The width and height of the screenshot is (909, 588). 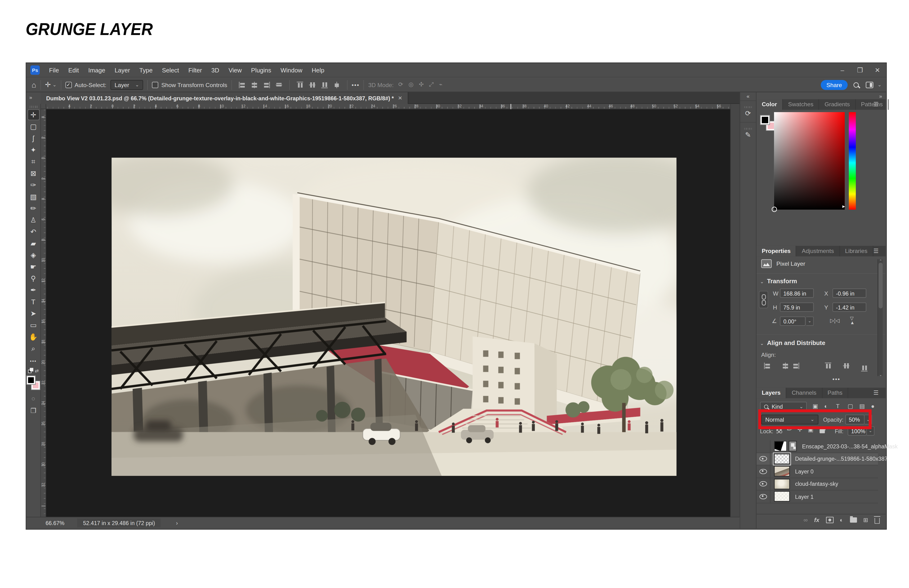 What do you see at coordinates (34, 411) in the screenshot?
I see `screen-mode-icon: ❐` at bounding box center [34, 411].